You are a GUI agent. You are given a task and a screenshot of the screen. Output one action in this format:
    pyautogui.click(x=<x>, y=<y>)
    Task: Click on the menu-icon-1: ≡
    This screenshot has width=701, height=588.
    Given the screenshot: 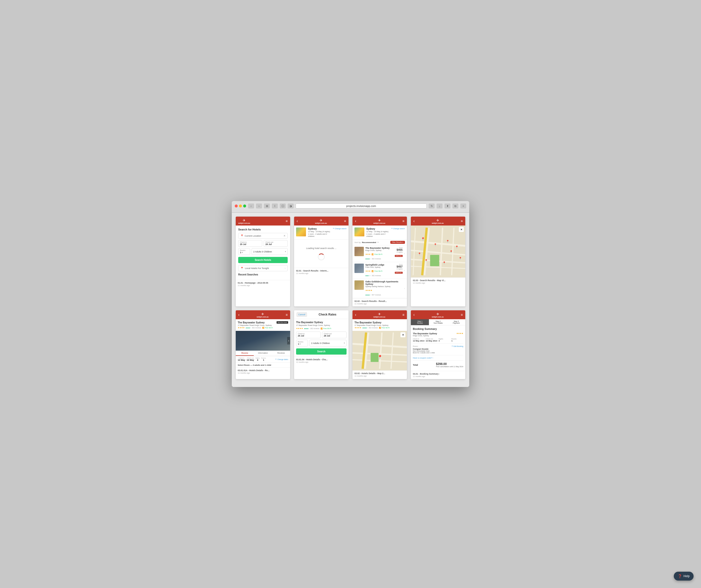 What is the action you would take?
    pyautogui.click(x=287, y=221)
    